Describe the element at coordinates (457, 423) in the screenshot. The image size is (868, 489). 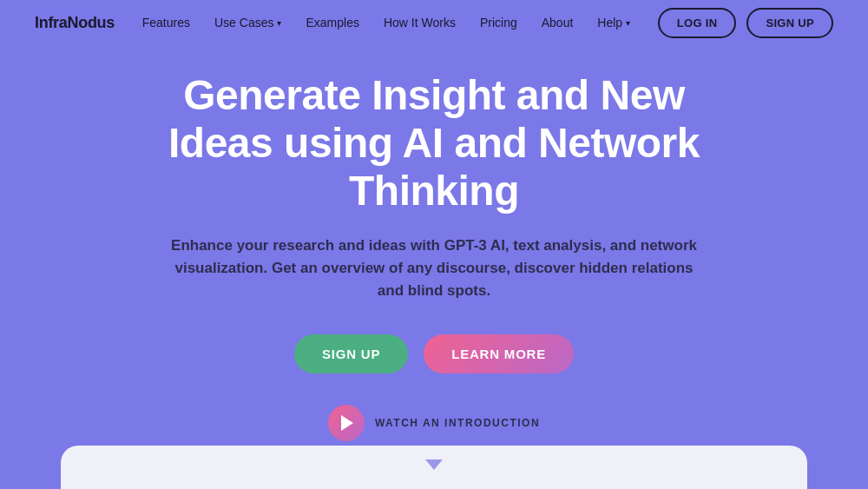
I see `watch-intro-label: WATCH AN INTRODUCTION` at that location.